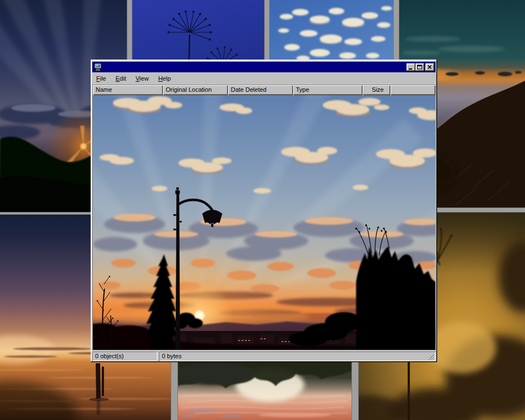  I want to click on wallpaper-tile-water-reflection, so click(265, 391).